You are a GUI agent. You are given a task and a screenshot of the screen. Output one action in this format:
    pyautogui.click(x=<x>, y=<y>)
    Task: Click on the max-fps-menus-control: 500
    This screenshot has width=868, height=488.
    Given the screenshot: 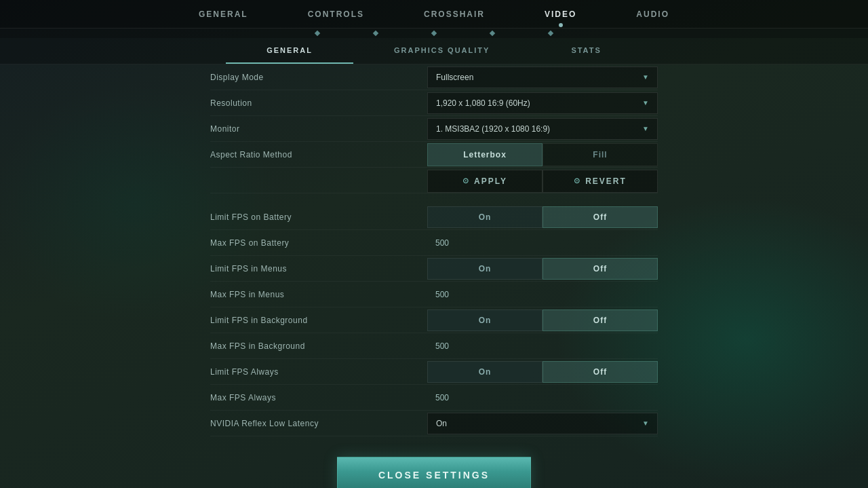 What is the action you would take?
    pyautogui.click(x=542, y=295)
    